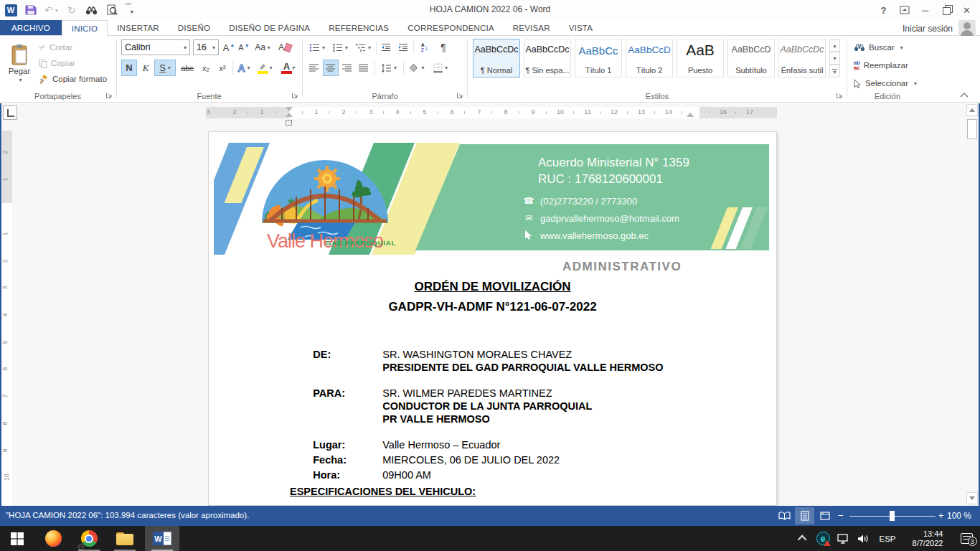 The image size is (980, 551). I want to click on paragraph-dialog-launcher-icon, so click(461, 95).